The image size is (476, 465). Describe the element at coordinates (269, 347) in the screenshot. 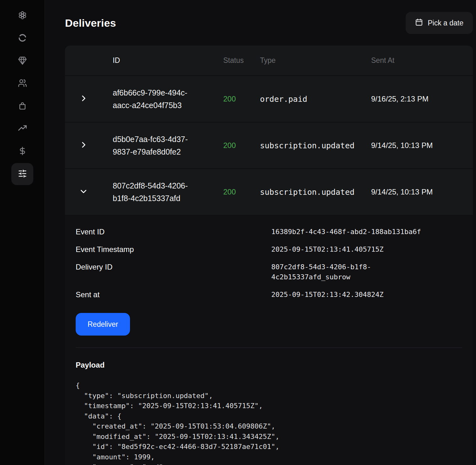

I see `section-divider` at that location.